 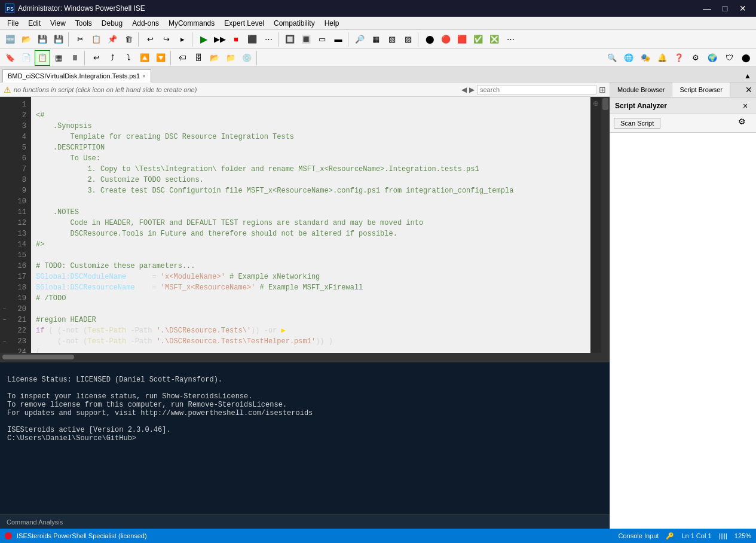 What do you see at coordinates (10, 9) in the screenshot?
I see `svg-text: PS` at bounding box center [10, 9].